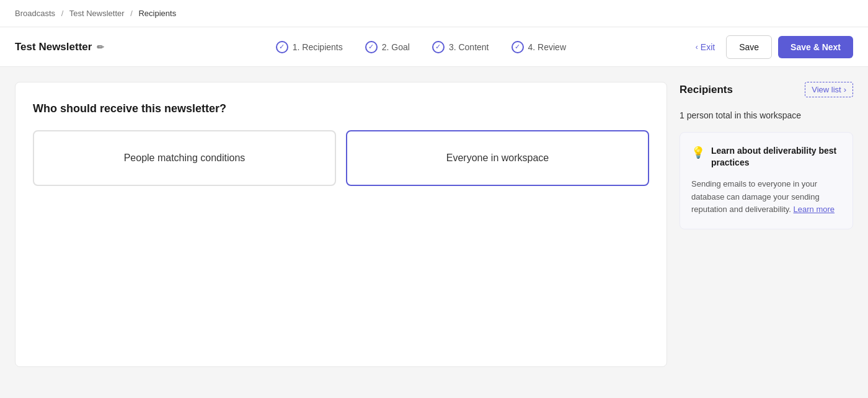 The width and height of the screenshot is (868, 398). What do you see at coordinates (438, 47) in the screenshot?
I see `step-3-check: ✓` at bounding box center [438, 47].